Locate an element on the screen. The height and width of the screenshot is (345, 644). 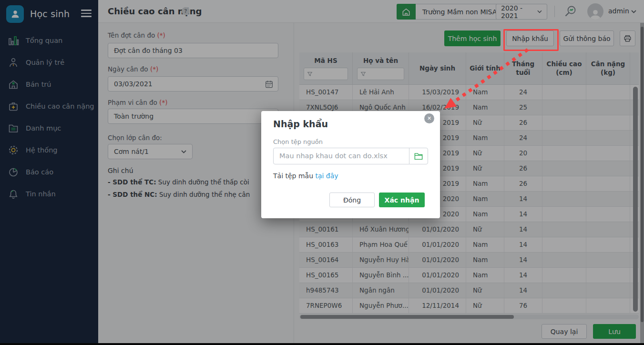
file-source-label: Chọn tệp nguồn is located at coordinates (298, 142).